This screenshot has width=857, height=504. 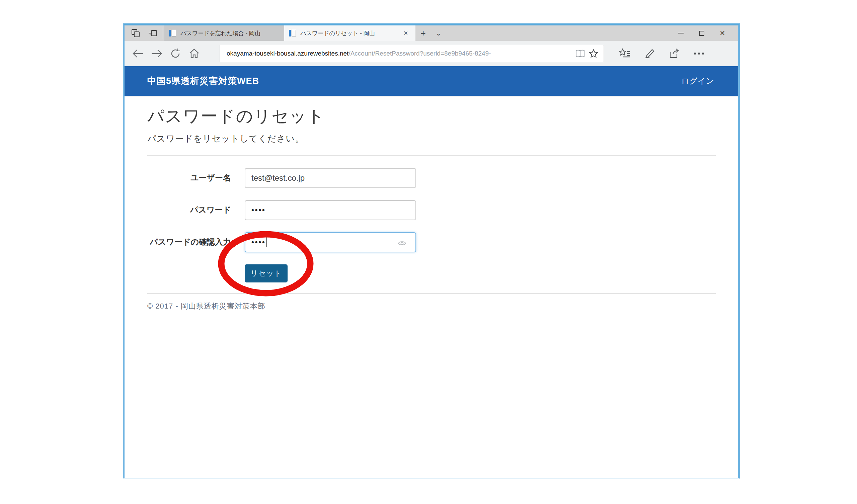 I want to click on username-label: ユーザー名, so click(x=189, y=178).